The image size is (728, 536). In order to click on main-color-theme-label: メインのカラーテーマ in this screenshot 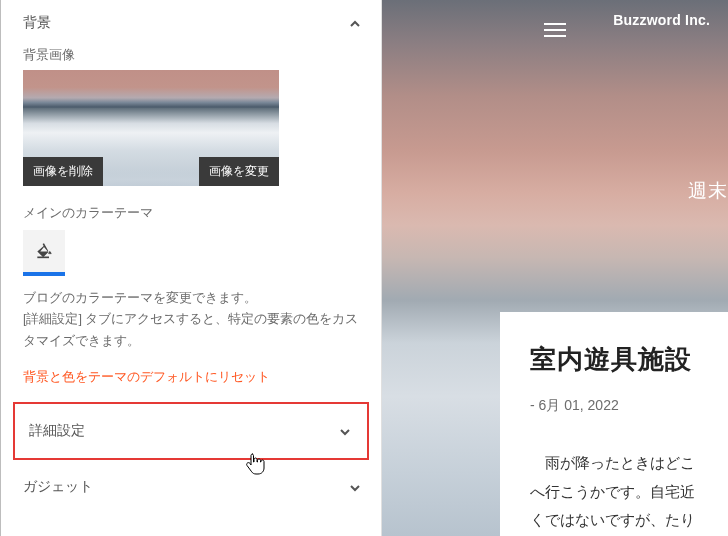, I will do `click(191, 208)`.